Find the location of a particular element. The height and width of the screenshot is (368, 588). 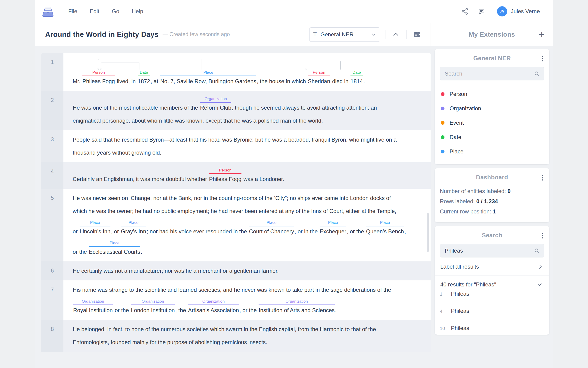

dashboard-stat: Rows labeled: 0 / 1,234 is located at coordinates (492, 201).